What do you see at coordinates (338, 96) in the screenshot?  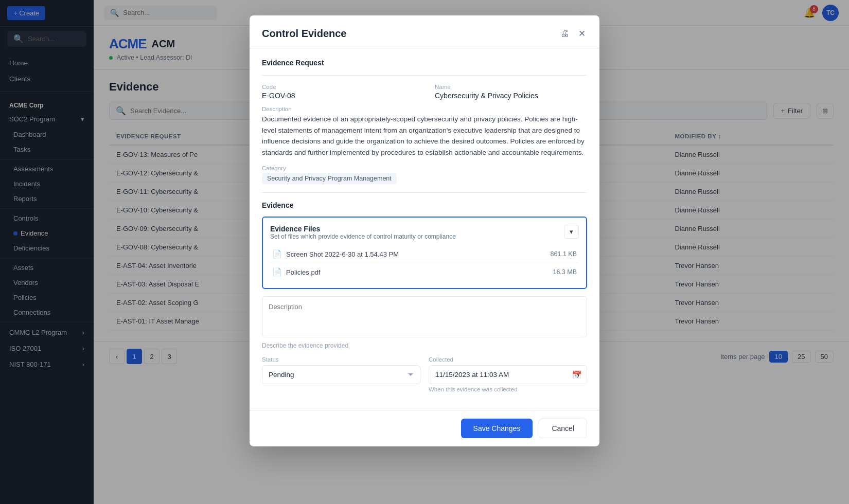 I see `code-value: E-GOV-08` at bounding box center [338, 96].